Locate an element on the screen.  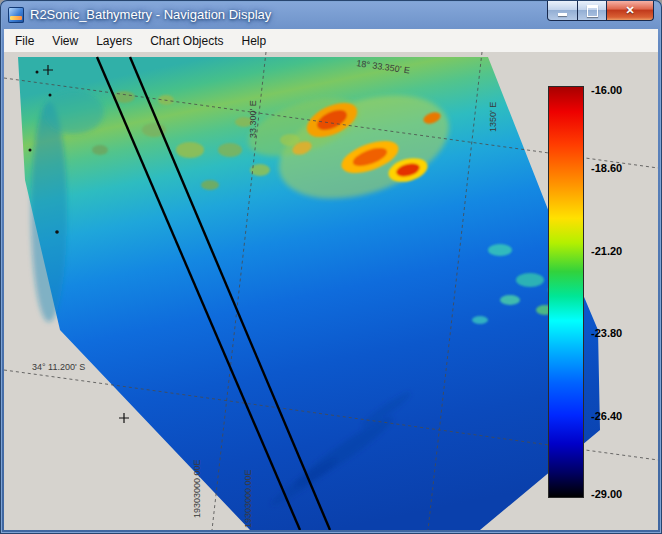
maximize-icon is located at coordinates (592, 11).